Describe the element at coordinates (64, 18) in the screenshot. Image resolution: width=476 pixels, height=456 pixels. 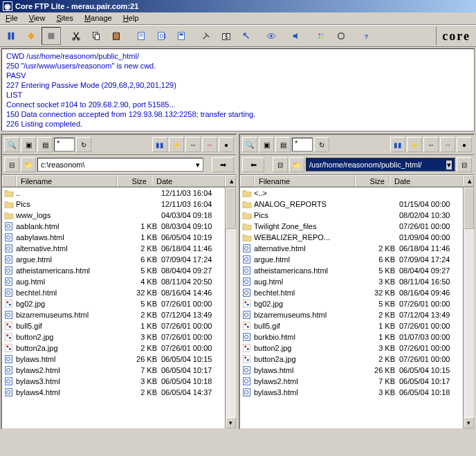
I see `menu-sites: Sites` at that location.